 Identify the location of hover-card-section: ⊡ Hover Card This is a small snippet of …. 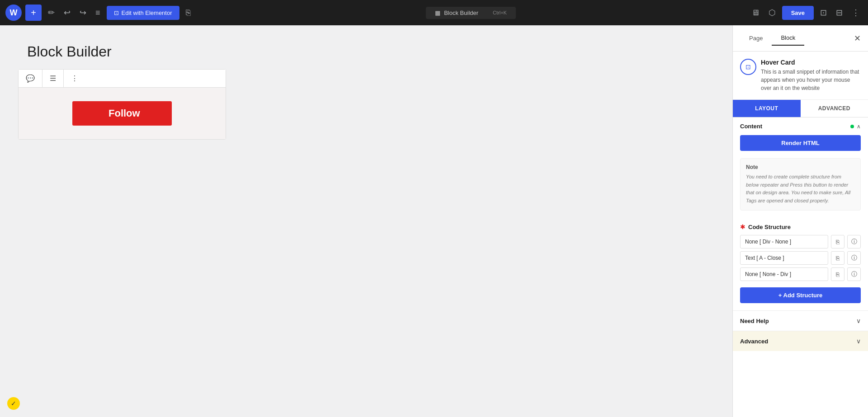
(800, 76).